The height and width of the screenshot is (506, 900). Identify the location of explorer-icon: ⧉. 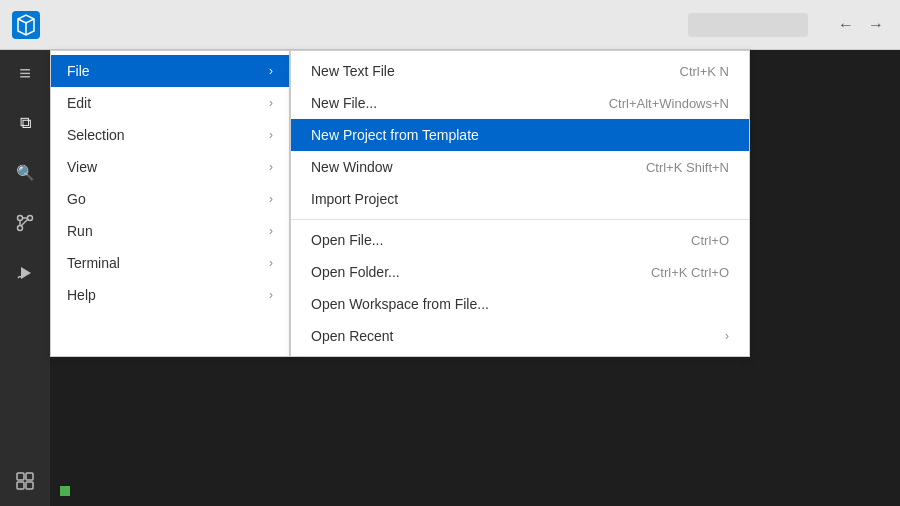
(25, 123).